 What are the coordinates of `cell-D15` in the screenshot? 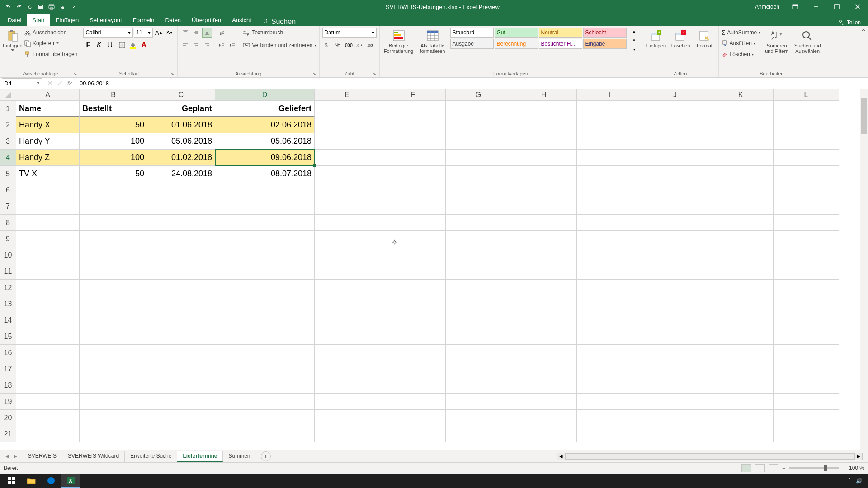 It's located at (265, 337).